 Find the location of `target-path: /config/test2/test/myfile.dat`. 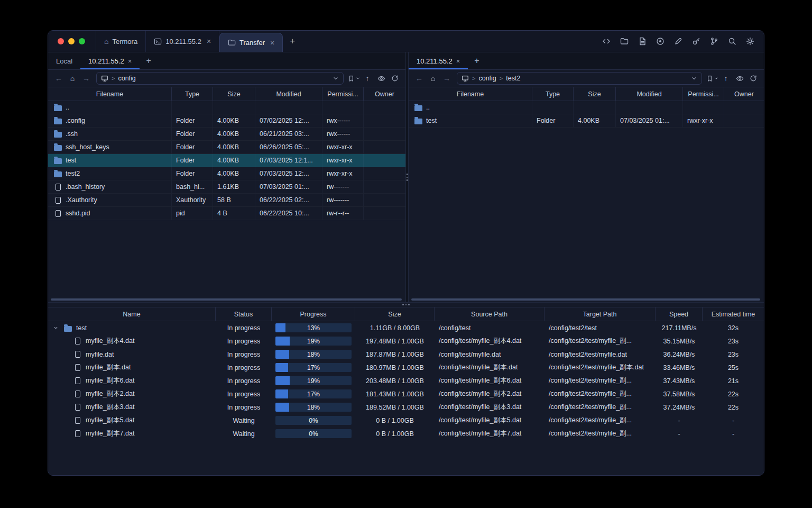

target-path: /config/test2/test/myfile.dat is located at coordinates (600, 355).